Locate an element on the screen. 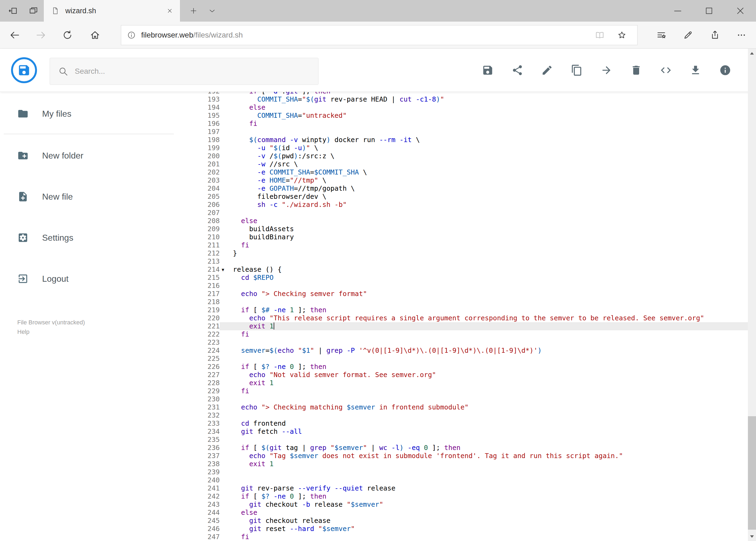 The height and width of the screenshot is (541, 756). code-line: 228 exit 1 is located at coordinates (476, 383).